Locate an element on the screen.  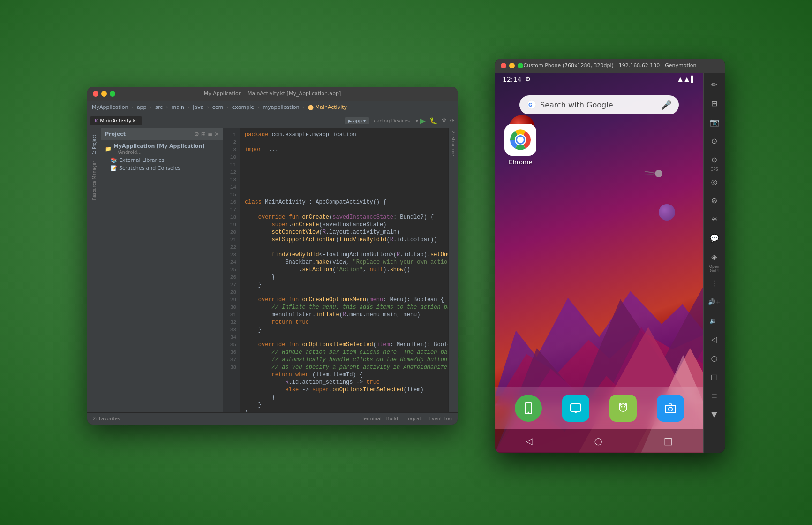
settings-icon: ⊞ is located at coordinates (203, 134).